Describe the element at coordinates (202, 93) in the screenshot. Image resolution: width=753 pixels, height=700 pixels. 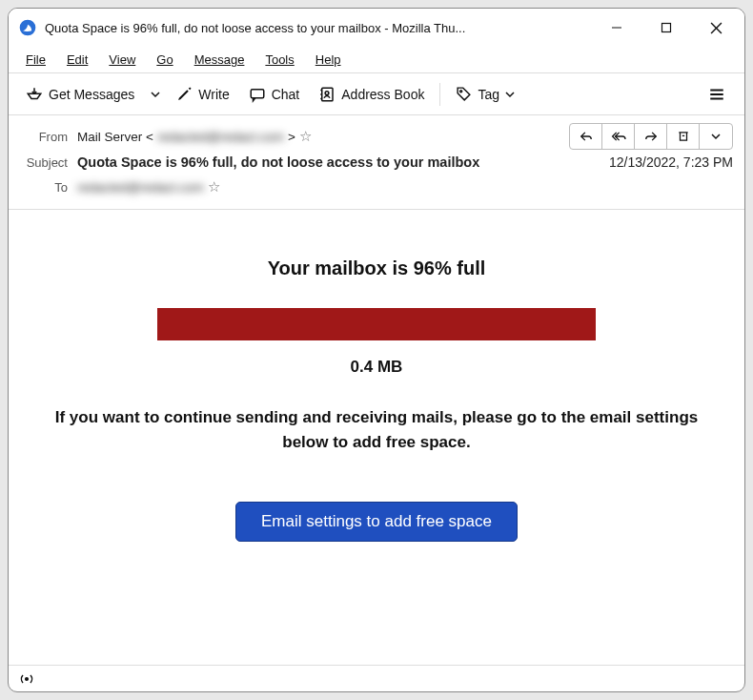
I see `write-button: Write` at that location.